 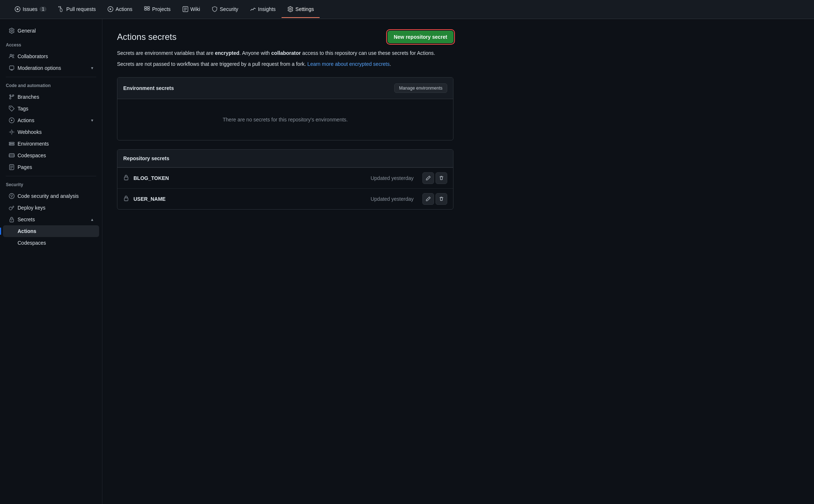 What do you see at coordinates (12, 167) in the screenshot?
I see `pages-icon` at bounding box center [12, 167].